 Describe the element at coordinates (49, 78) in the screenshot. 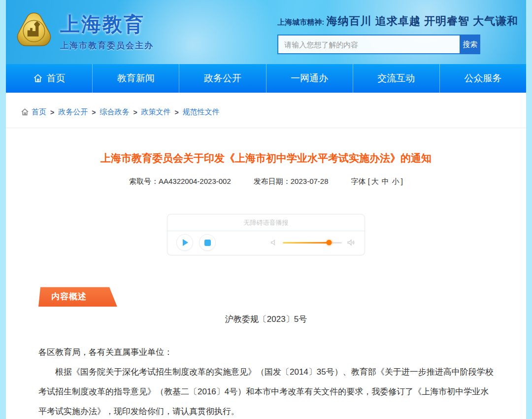

I see `nav-item-home: 首页` at that location.